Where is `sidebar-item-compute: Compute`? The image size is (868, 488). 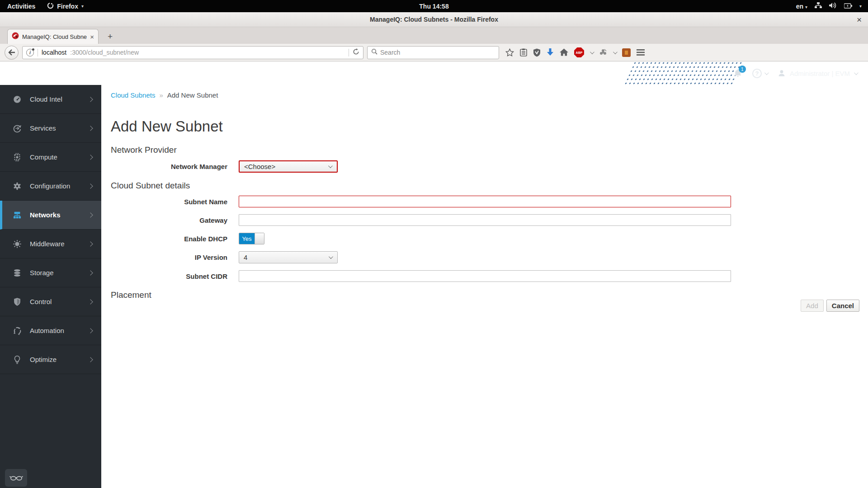
sidebar-item-compute: Compute is located at coordinates (51, 157).